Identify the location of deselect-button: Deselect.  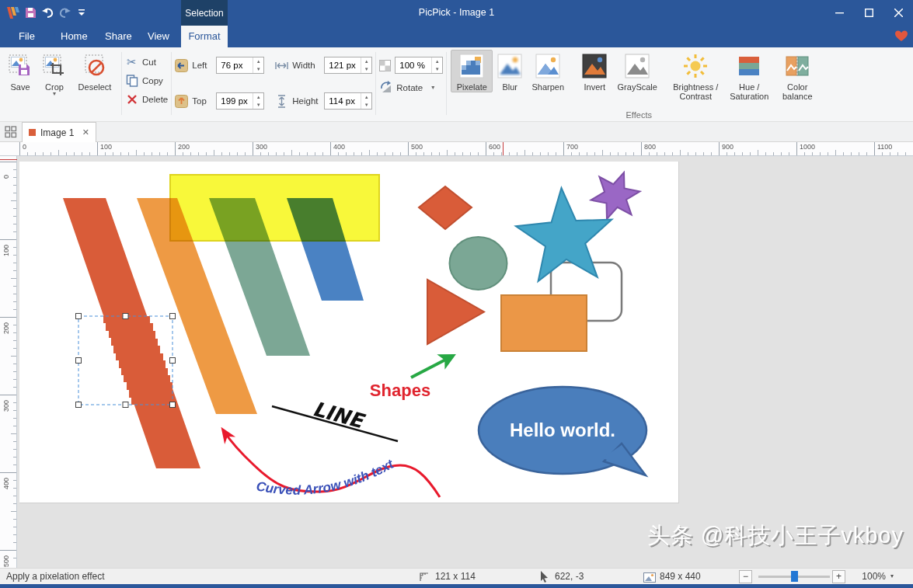
(95, 71).